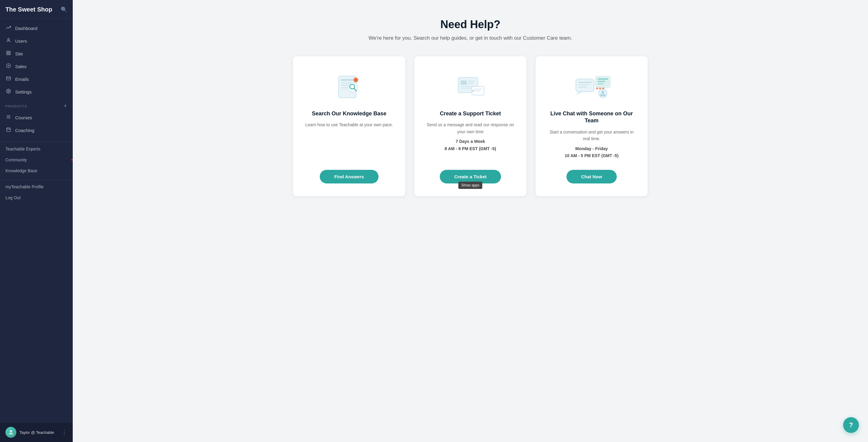  What do you see at coordinates (349, 125) in the screenshot?
I see `knowledge-base-card-desc: Learn how to use Teachable at your own p…` at bounding box center [349, 125].